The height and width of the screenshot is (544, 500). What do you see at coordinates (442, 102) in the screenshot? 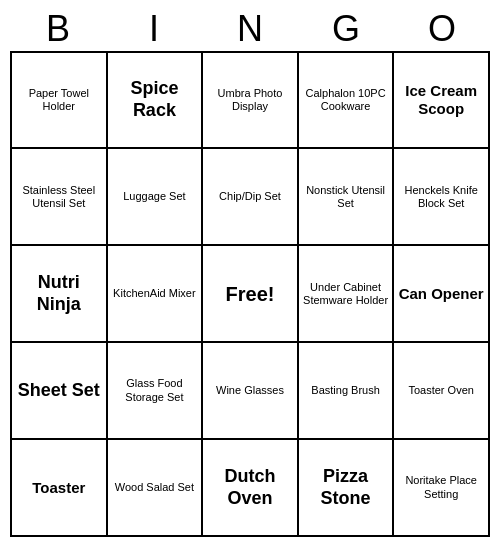
I see `bingo-cell-0-4: Ice Cream Scoop` at bounding box center [442, 102].